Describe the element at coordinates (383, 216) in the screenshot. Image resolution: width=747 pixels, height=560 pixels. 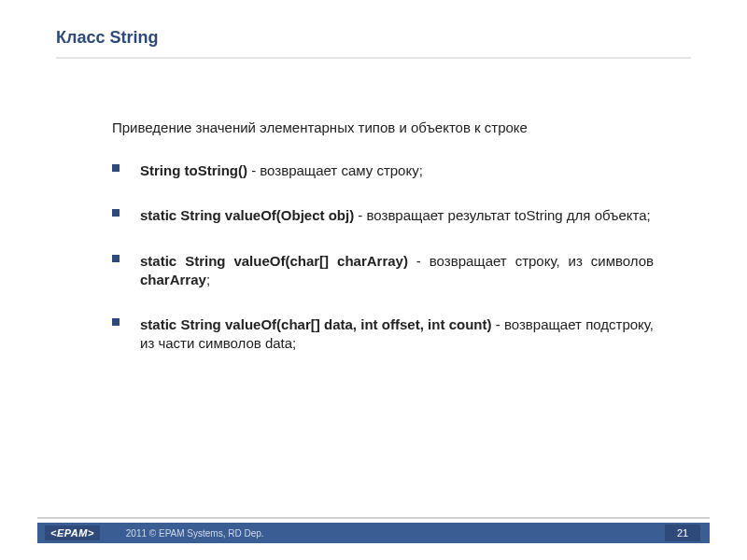
I see `list-item: static String valueOf(Object obj) - возв…` at that location.